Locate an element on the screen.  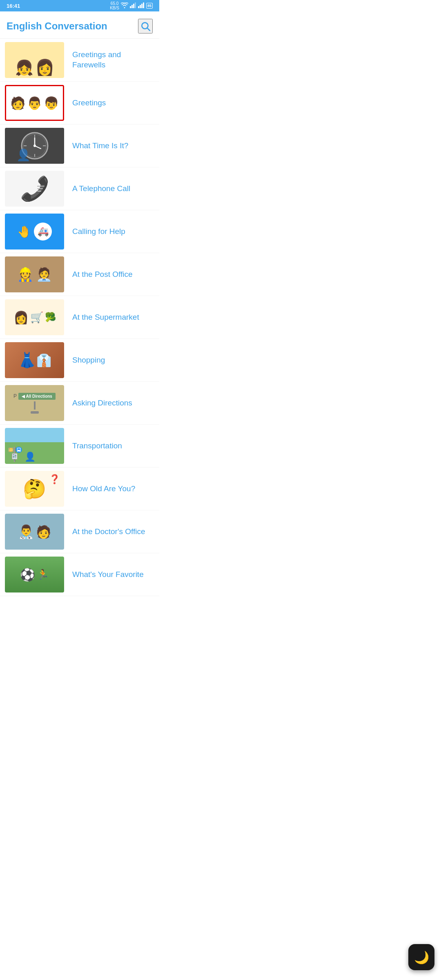
lesson-thumbnail: 🚏 👤 is located at coordinates (34, 446).